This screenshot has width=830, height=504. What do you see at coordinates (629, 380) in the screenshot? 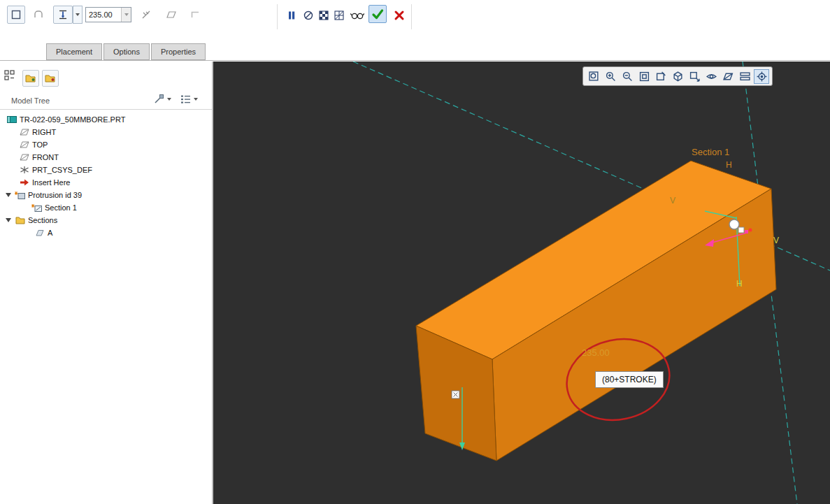
I see `dimension-tooltip: (80+STROKE)` at bounding box center [629, 380].